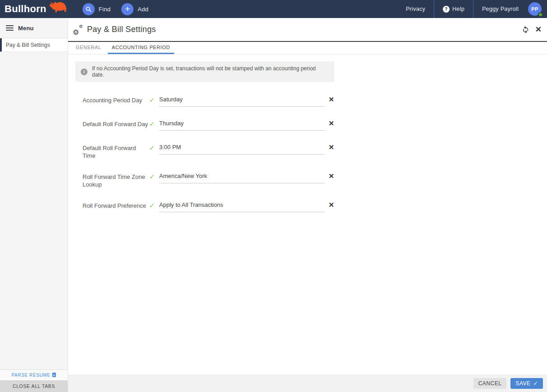 This screenshot has width=547, height=392. What do you see at coordinates (122, 30) in the screenshot?
I see `page-title: Pay & Bill Settings` at bounding box center [122, 30].